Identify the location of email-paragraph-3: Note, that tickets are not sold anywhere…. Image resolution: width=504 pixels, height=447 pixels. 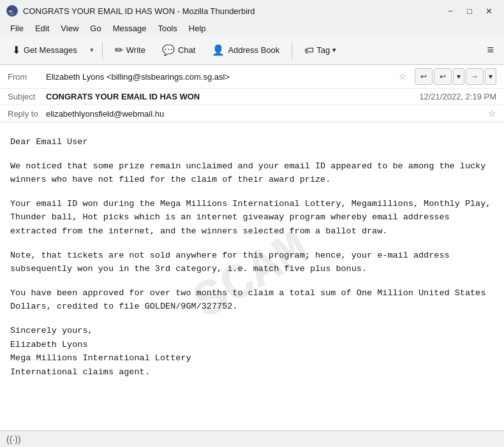
(252, 263).